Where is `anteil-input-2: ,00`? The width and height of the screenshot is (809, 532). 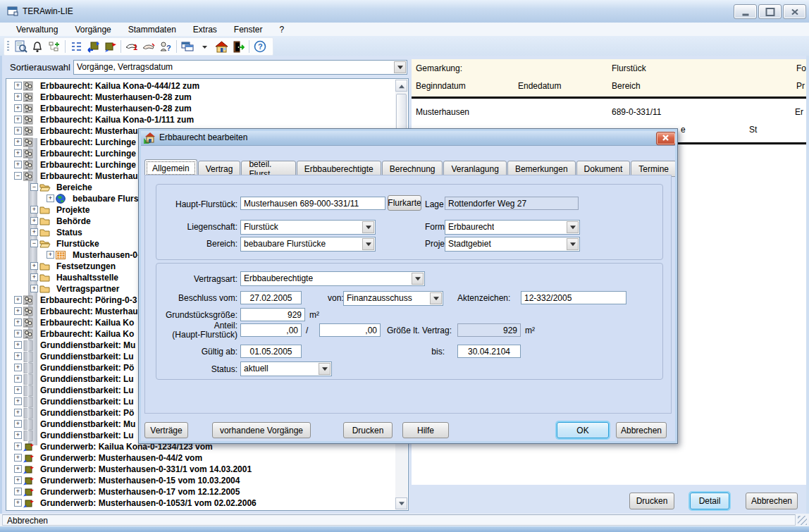
anteil-input-2: ,00 is located at coordinates (350, 330).